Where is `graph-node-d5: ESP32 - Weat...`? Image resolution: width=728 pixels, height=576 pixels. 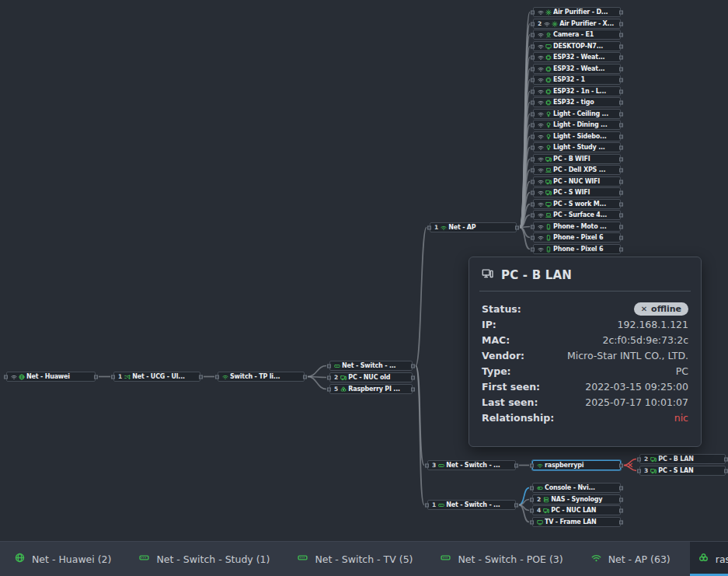
graph-node-d5: ESP32 - Weat... is located at coordinates (576, 68).